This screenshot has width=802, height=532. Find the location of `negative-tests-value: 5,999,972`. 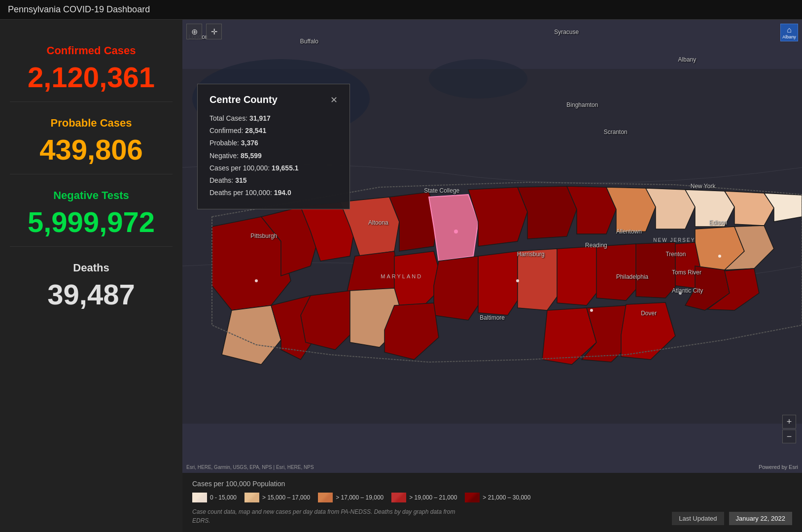

negative-tests-value: 5,999,972 is located at coordinates (91, 222).